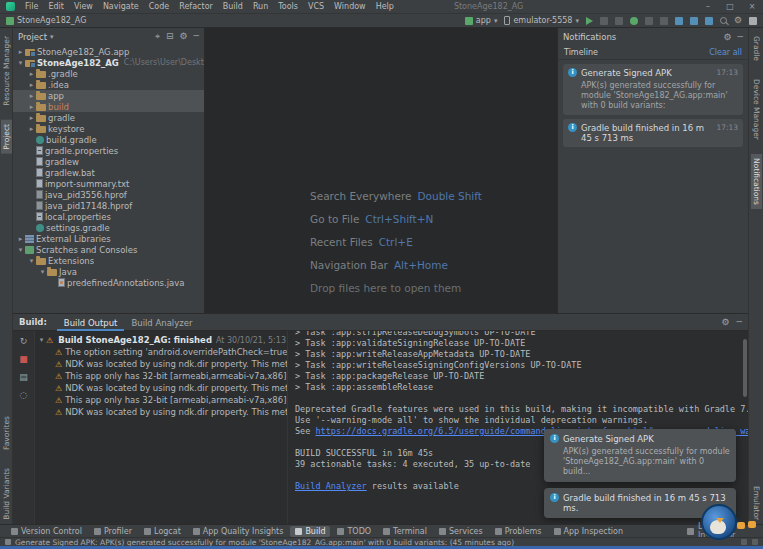 The height and width of the screenshot is (549, 763). What do you see at coordinates (604, 21) in the screenshot?
I see `apply-changes-button` at bounding box center [604, 21].